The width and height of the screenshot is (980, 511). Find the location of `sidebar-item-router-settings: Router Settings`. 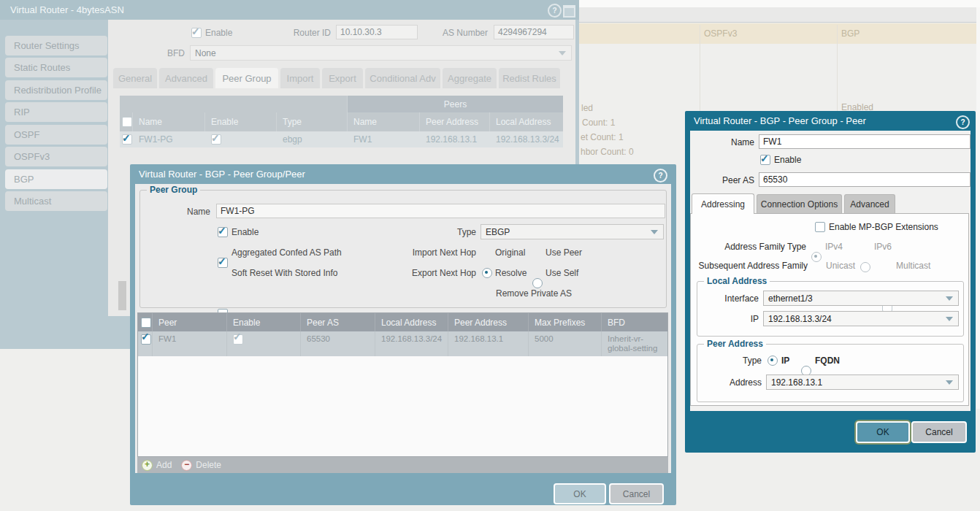

sidebar-item-router-settings: Router Settings is located at coordinates (56, 45).